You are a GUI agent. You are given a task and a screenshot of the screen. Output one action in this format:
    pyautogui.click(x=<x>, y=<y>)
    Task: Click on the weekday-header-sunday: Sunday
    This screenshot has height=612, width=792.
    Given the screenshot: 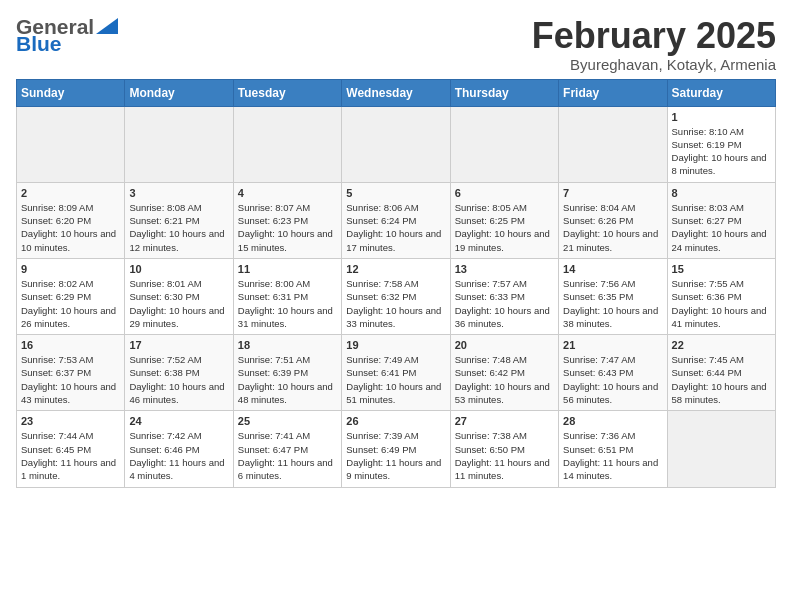 What is the action you would take?
    pyautogui.click(x=71, y=92)
    